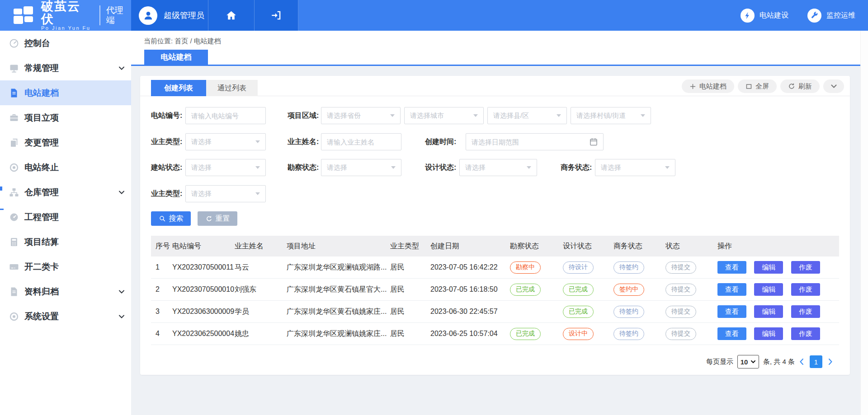  Describe the element at coordinates (681, 334) in the screenshot. I see `status-badge: 待提交` at that location.